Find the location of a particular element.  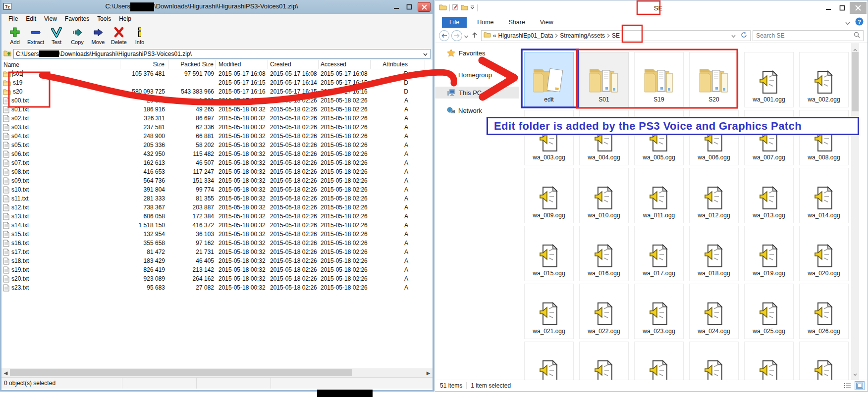

menu-item-edit: Edit is located at coordinates (31, 19).